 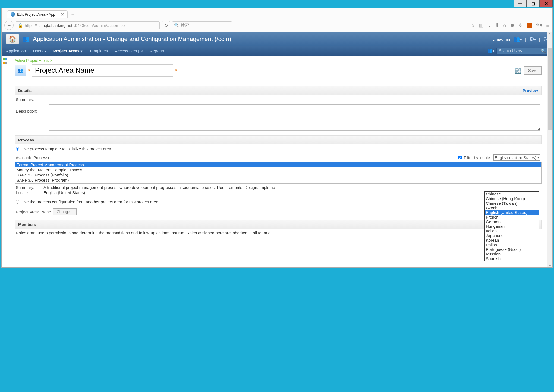 I want to click on project-area-icon: 👥, so click(x=20, y=71).